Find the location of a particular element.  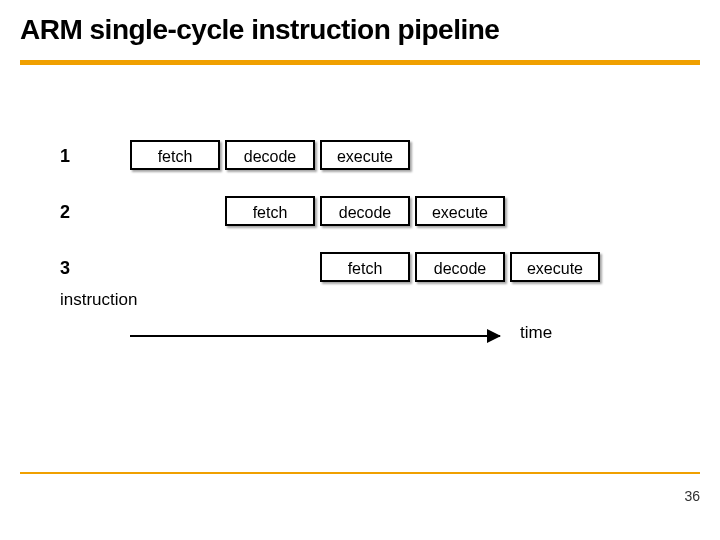

page-number: 36 is located at coordinates (692, 496).